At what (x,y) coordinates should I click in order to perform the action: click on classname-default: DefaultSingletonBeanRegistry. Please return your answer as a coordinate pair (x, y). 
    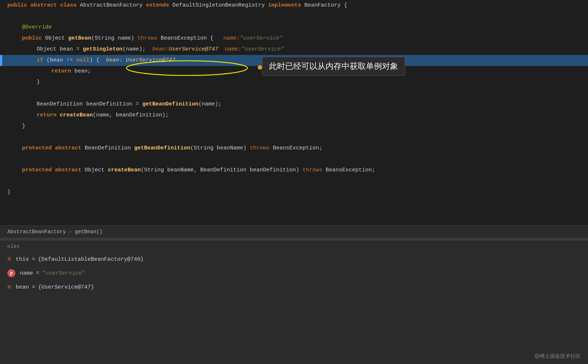
    Looking at the image, I should click on (218, 5).